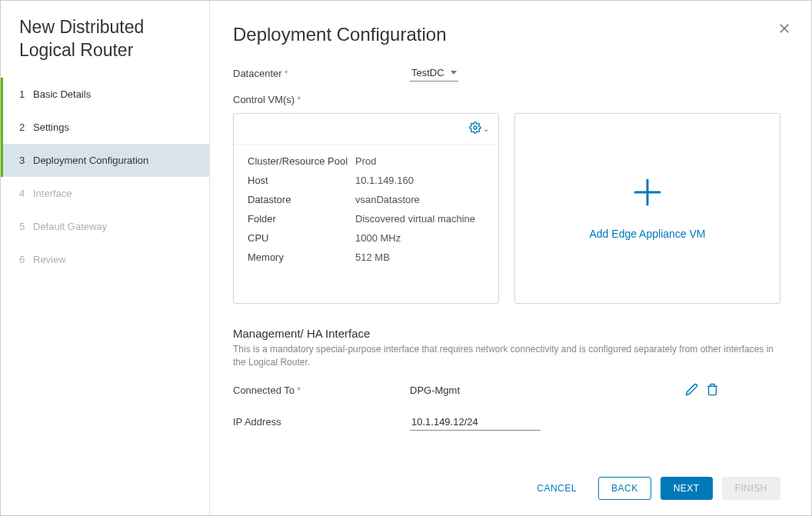 Image resolution: width=812 pixels, height=516 pixels. What do you see at coordinates (52, 194) in the screenshot?
I see `step-label: Interface` at bounding box center [52, 194].